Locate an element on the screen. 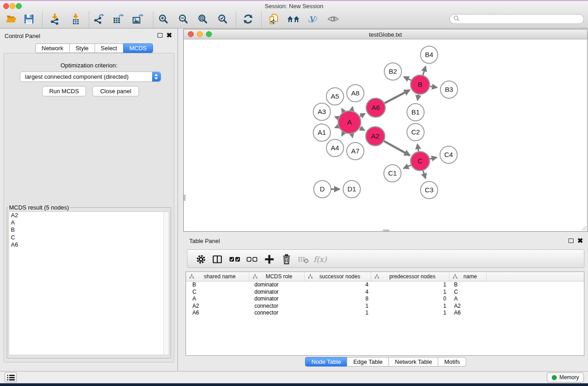  mcds-result-item: A is located at coordinates (89, 223).